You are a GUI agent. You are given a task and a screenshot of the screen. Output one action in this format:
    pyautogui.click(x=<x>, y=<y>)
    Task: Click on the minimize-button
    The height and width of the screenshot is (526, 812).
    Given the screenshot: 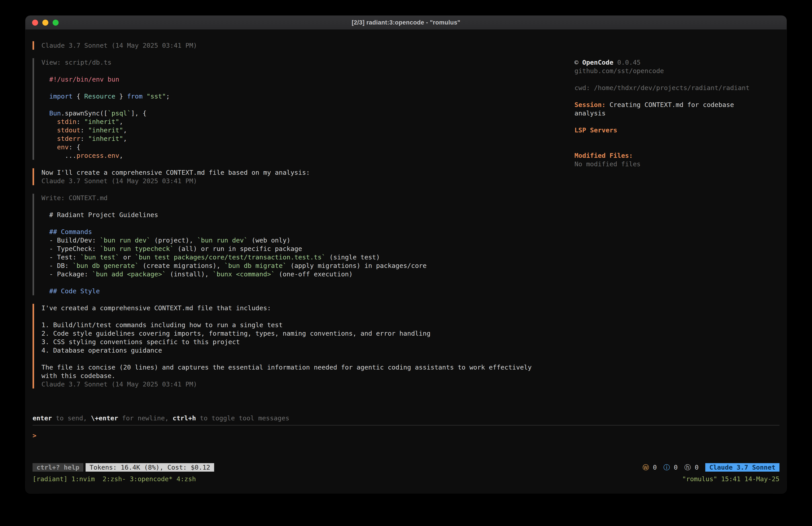 What is the action you would take?
    pyautogui.click(x=45, y=23)
    